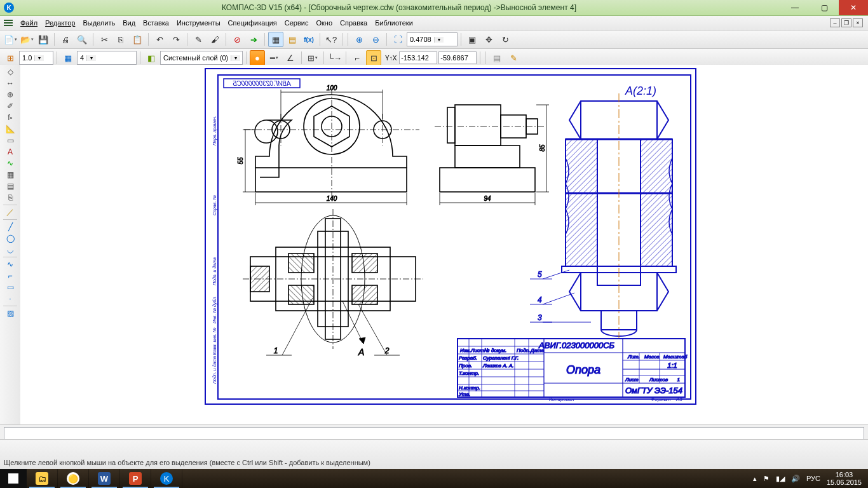  What do you see at coordinates (807, 478) in the screenshot?
I see `system-tray: ▴ ⚑ ▮◢ 🔊 РУС 16:0315.06.2015` at bounding box center [807, 478].